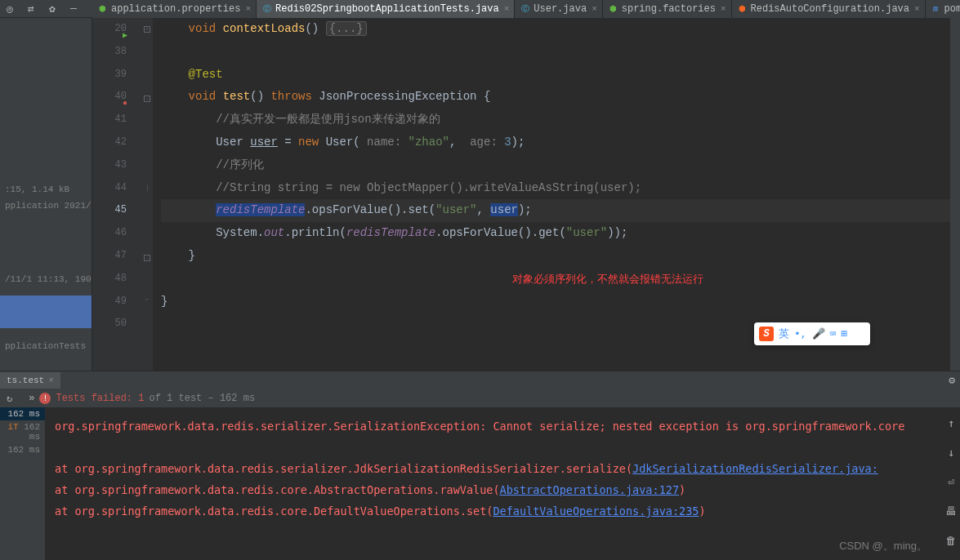 The height and width of the screenshot is (560, 960). What do you see at coordinates (386, 9) in the screenshot?
I see `tab-tests: Ⓒ Redis02SpringbootApplicationTests.java…` at bounding box center [386, 9].